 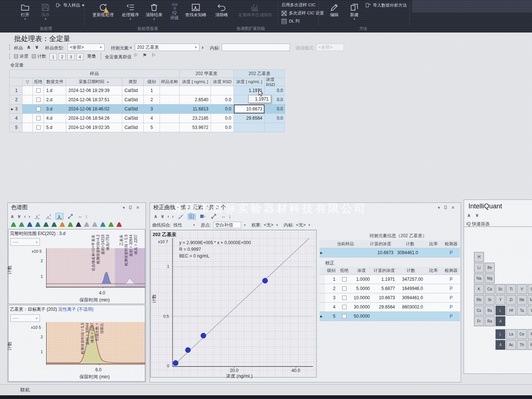 I want to click on periodic-element-cell: Zr, so click(x=511, y=300).